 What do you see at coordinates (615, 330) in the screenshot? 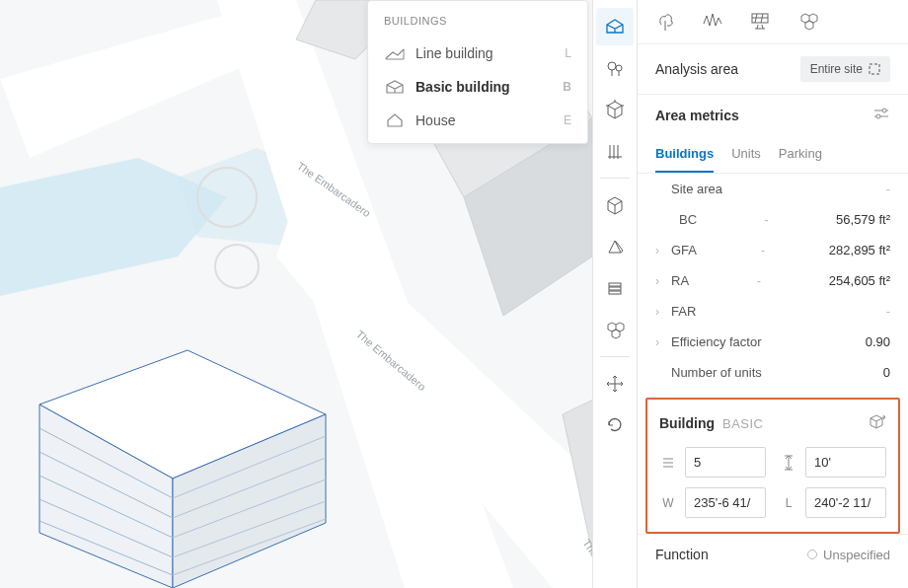
I see `tool-assembly` at bounding box center [615, 330].